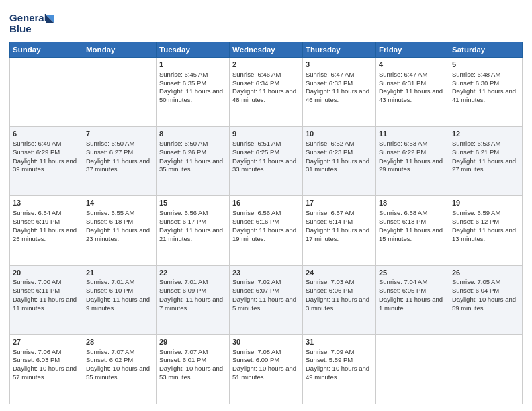  Describe the element at coordinates (486, 203) in the screenshot. I see `day-number: 19` at that location.